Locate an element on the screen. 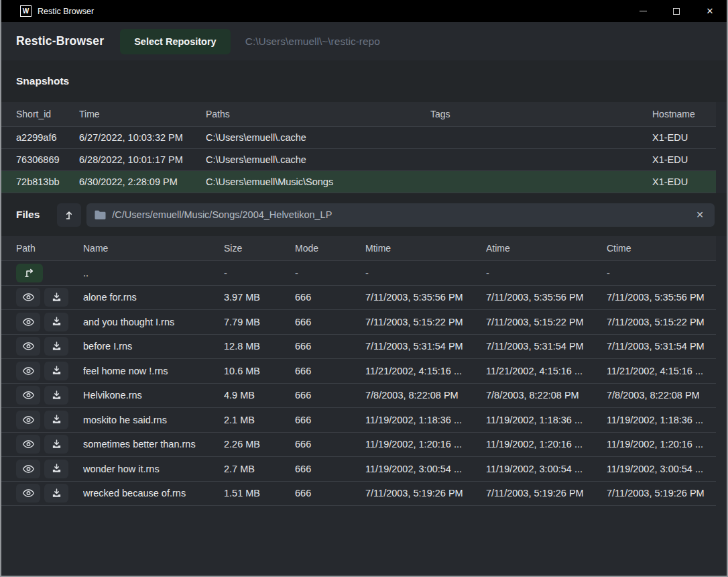 The image size is (728, 577). minimize-icon is located at coordinates (644, 11).